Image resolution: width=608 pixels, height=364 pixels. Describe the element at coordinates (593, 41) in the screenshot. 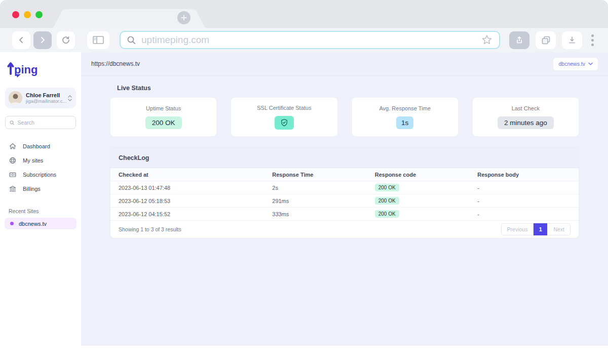

I see `browser-menu-button` at that location.